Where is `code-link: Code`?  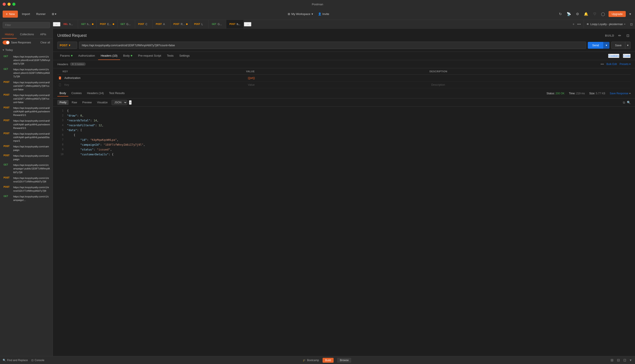
code-link: Code is located at coordinates (627, 56).